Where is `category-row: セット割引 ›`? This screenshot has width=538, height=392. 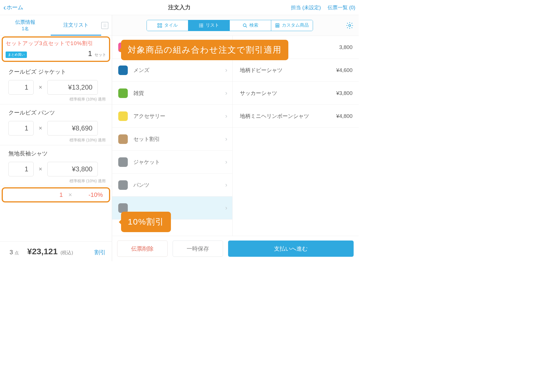 category-row: セット割引 › is located at coordinates (172, 139).